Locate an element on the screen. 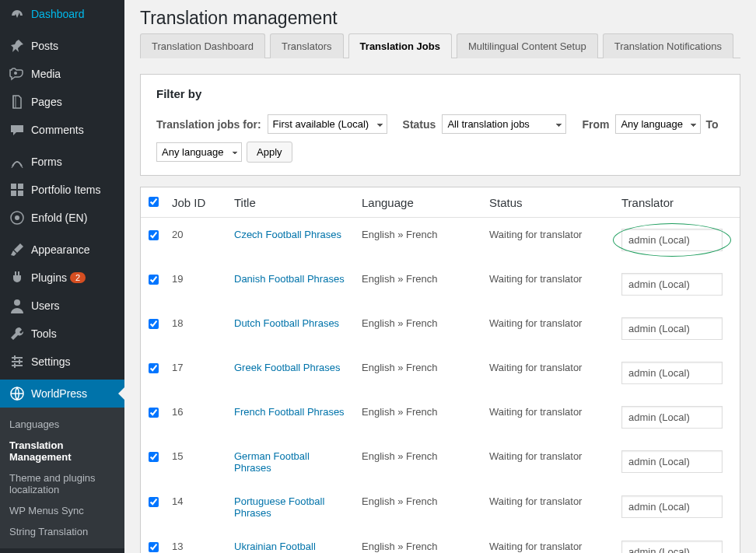  job-title-link: French Football Phrases is located at coordinates (289, 412).